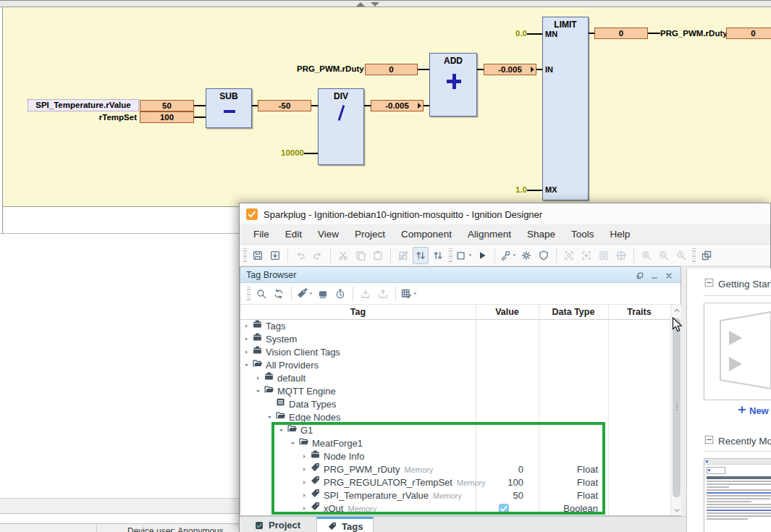 The height and width of the screenshot is (532, 771). I want to click on zoom-out-button, so click(664, 256).